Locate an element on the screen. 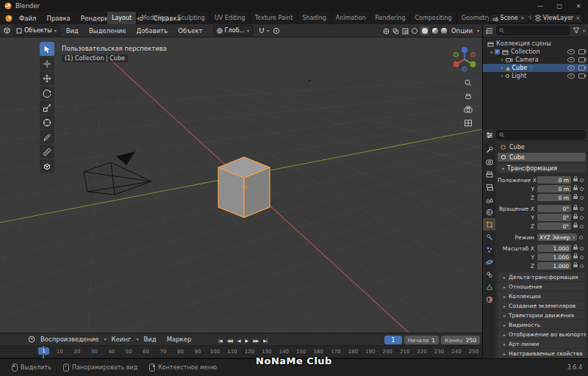 Image resolution: width=588 pixels, height=376 pixels. tab-layout: Layout is located at coordinates (122, 18).